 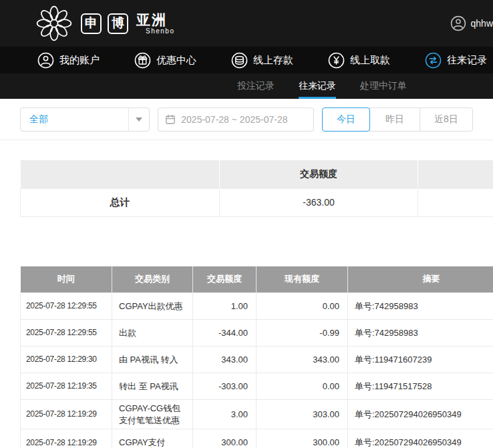 What do you see at coordinates (246, 60) in the screenshot?
I see `main-nav: 我的账户 优惠中心` at bounding box center [246, 60].